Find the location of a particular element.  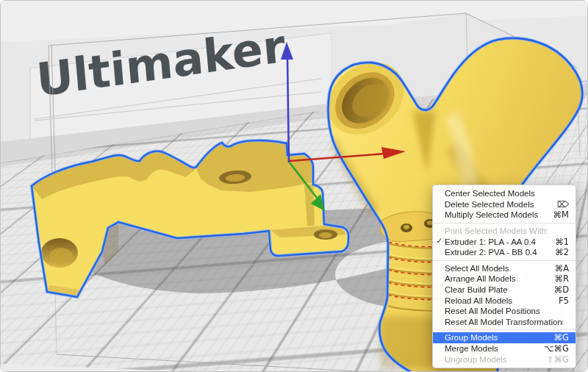

menu-item-multiply-selected-models: Multiply Selected Models ⌘M is located at coordinates (504, 215).